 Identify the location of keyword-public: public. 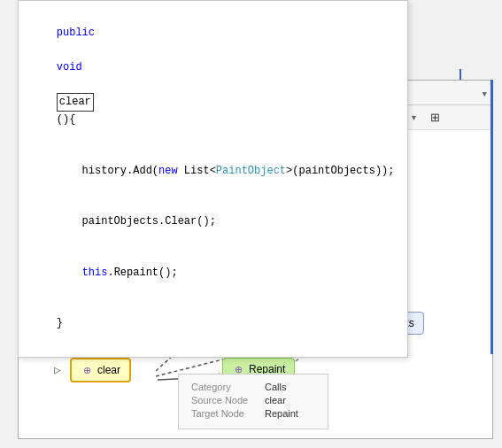
(76, 33).